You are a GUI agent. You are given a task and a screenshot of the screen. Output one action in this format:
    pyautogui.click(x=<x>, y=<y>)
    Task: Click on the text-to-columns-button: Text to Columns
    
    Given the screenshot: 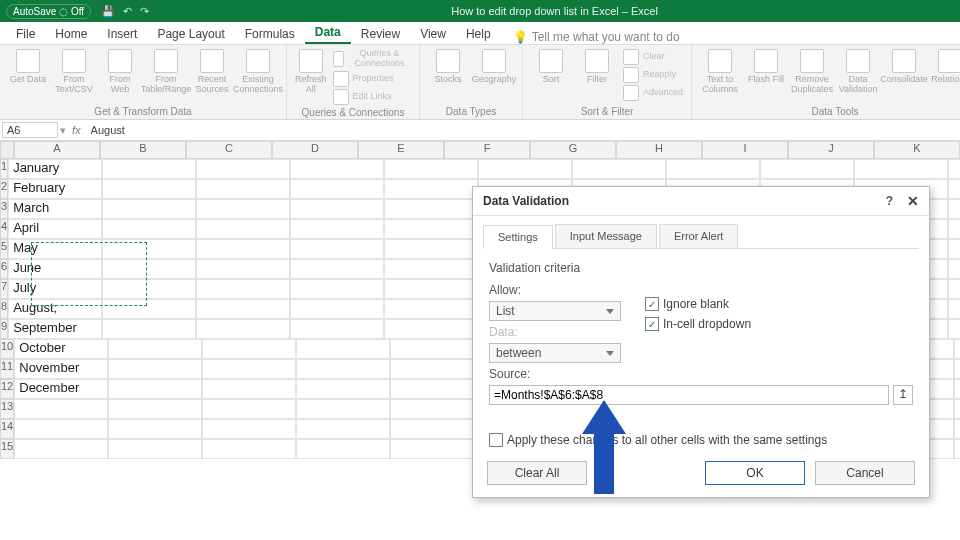 What is the action you would take?
    pyautogui.click(x=720, y=72)
    